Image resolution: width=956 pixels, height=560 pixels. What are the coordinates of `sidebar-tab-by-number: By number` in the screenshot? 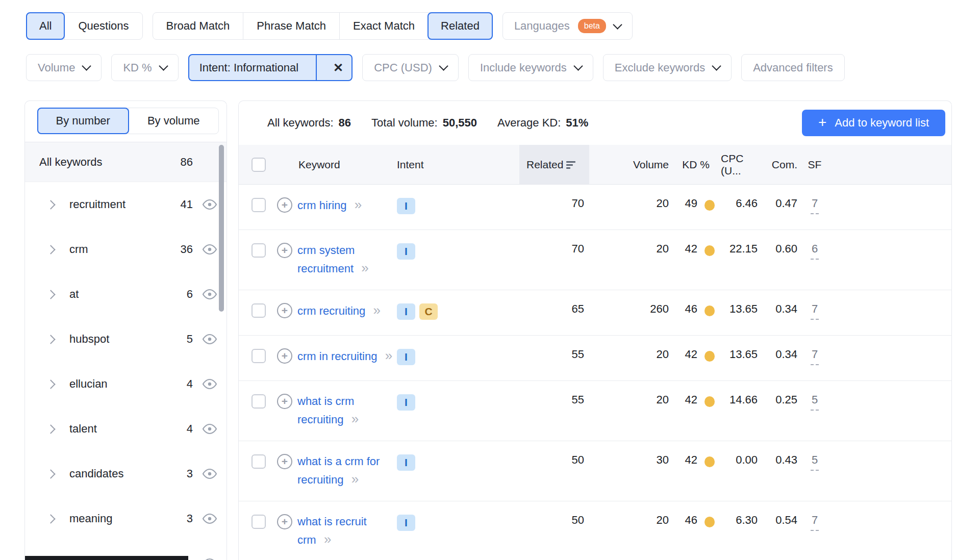 It's located at (83, 121).